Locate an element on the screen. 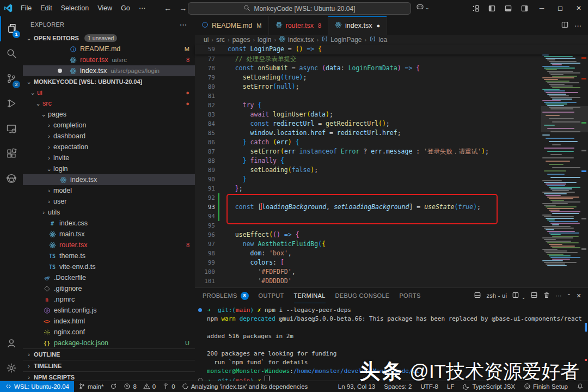 This screenshot has width=588, height=392. tree-item-router.tsx: router.tsx8 is located at coordinates (109, 245).